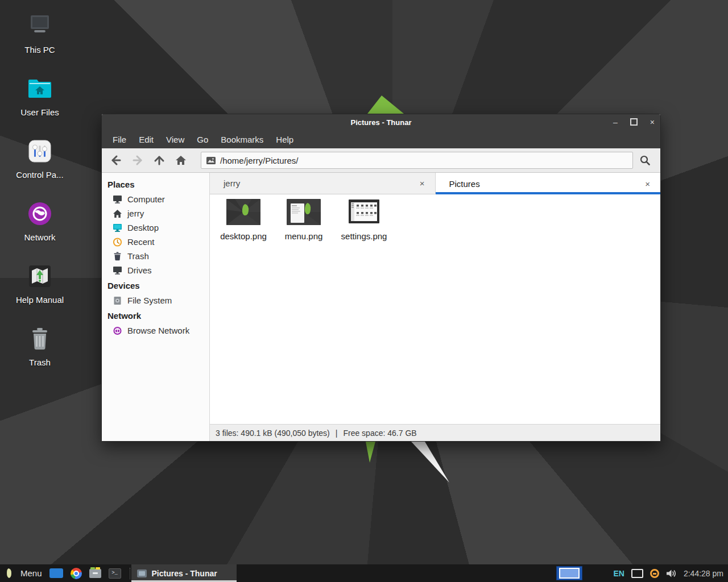  I want to click on help-manual-icon, so click(40, 276).